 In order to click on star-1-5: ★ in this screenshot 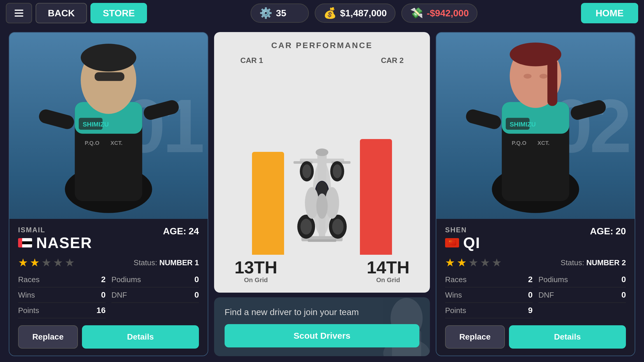, I will do `click(70, 263)`.